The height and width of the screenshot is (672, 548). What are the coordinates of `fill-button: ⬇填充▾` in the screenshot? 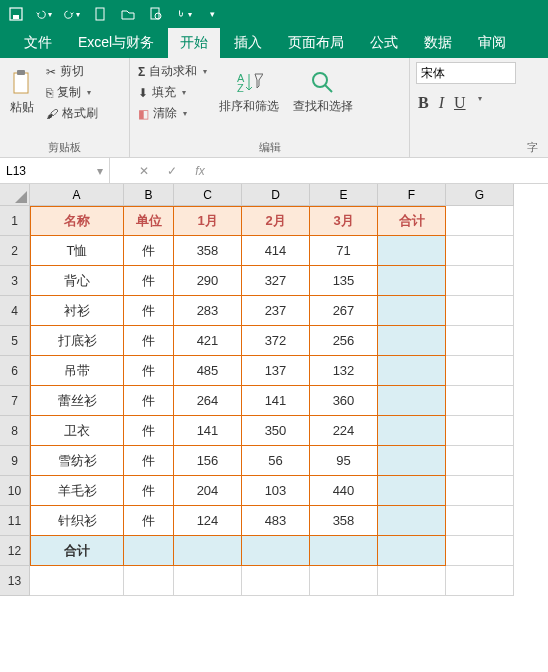 It's located at (172, 92).